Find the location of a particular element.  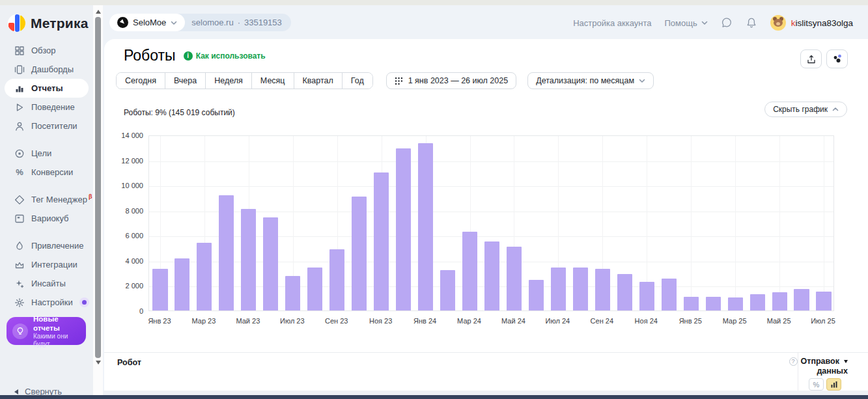

new-reports-promo-button: Новые отчеты Какими они будут is located at coordinates (46, 331).